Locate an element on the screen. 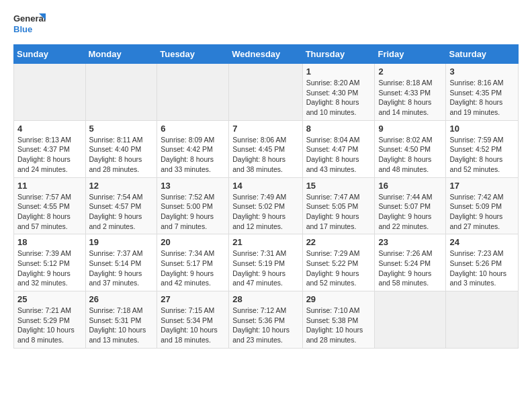  day-info: Sunrise: 7:21 AM Sunset: 5:29 PM Dayligh… is located at coordinates (50, 325).